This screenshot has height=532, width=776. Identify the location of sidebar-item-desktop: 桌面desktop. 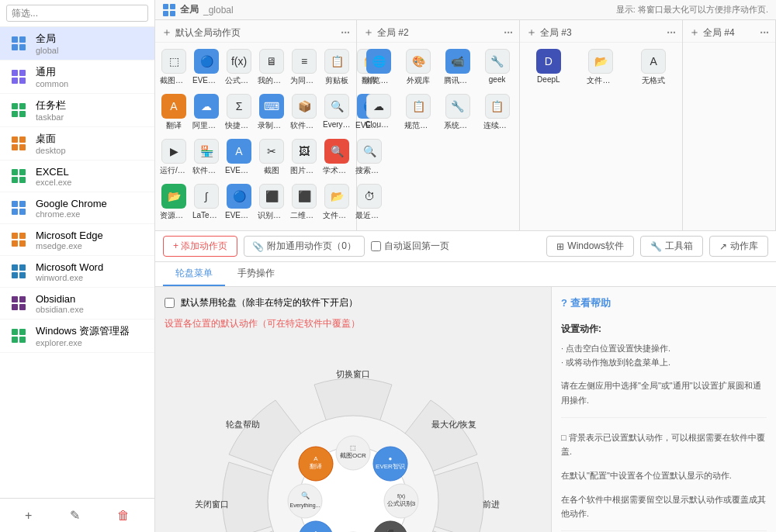
(78, 144).